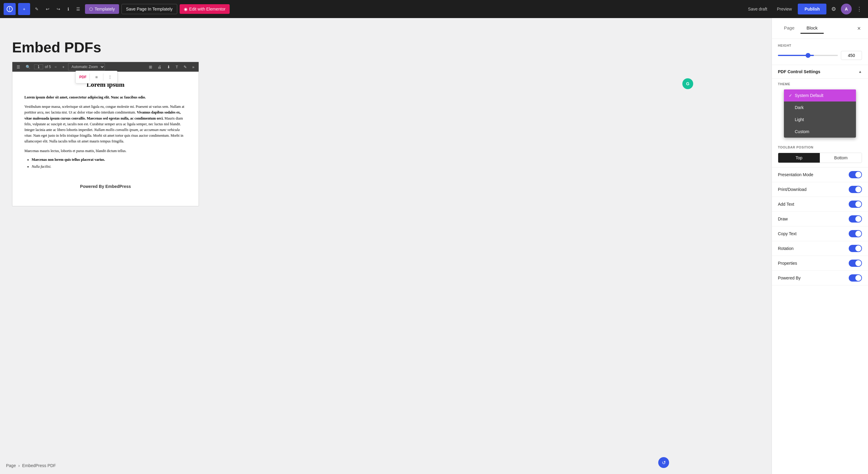  I want to click on toggle-row-draw: Draw, so click(820, 219).